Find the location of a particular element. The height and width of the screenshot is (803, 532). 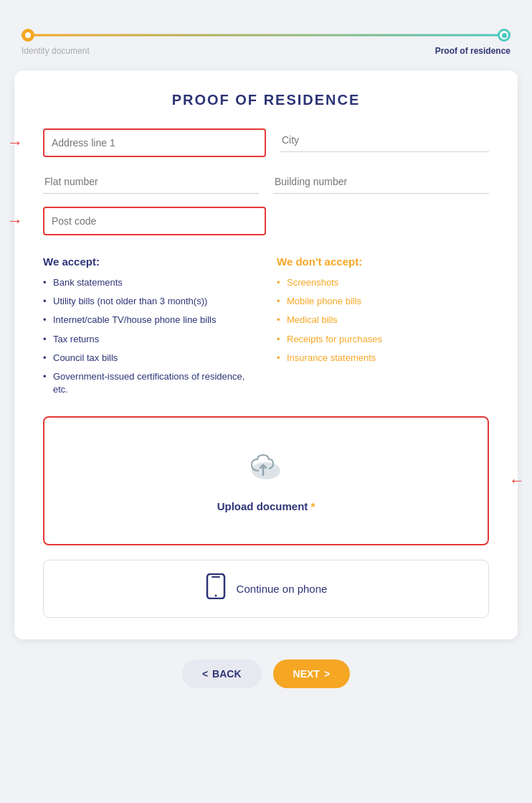

empty-field-spacer is located at coordinates (384, 221).